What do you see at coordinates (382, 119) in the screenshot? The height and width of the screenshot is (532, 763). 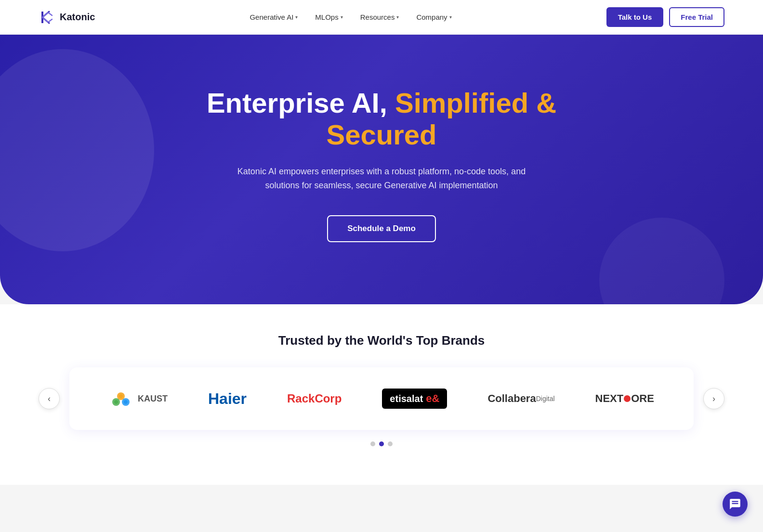 I see `hero-title: Enterprise AI, Simplified & Secured` at bounding box center [382, 119].